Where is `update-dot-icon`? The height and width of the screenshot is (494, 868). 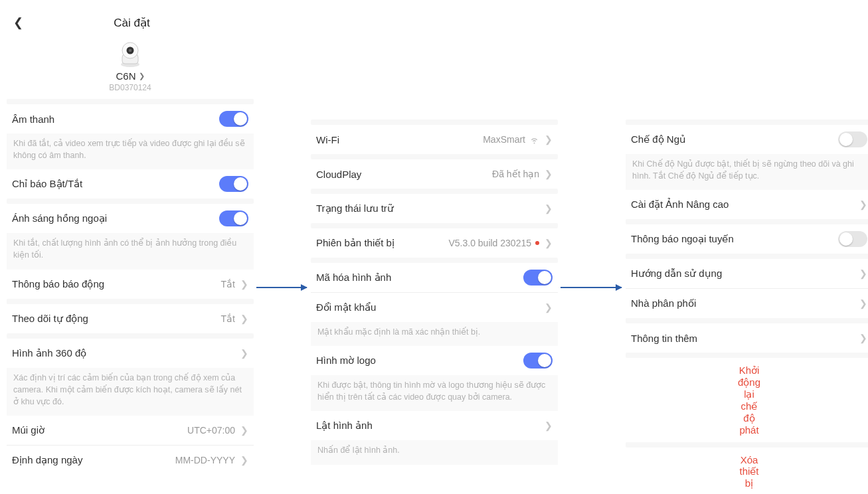
update-dot-icon is located at coordinates (537, 243).